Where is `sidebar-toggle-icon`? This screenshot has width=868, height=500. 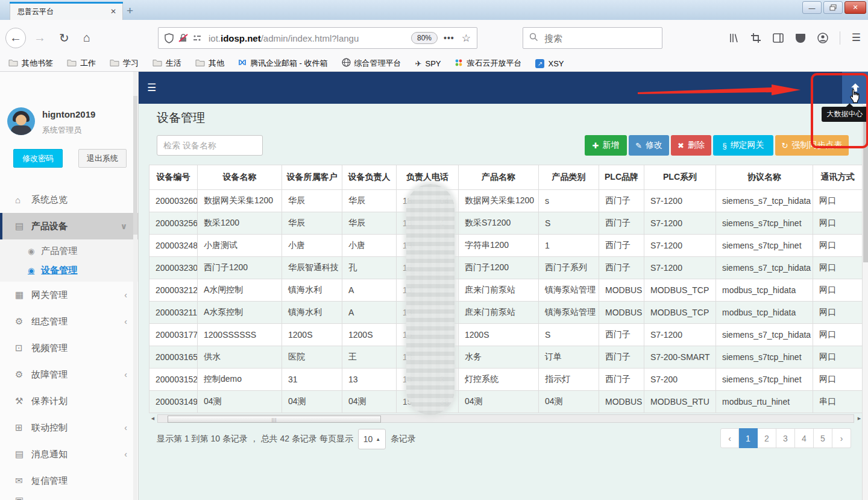 sidebar-toggle-icon is located at coordinates (778, 38).